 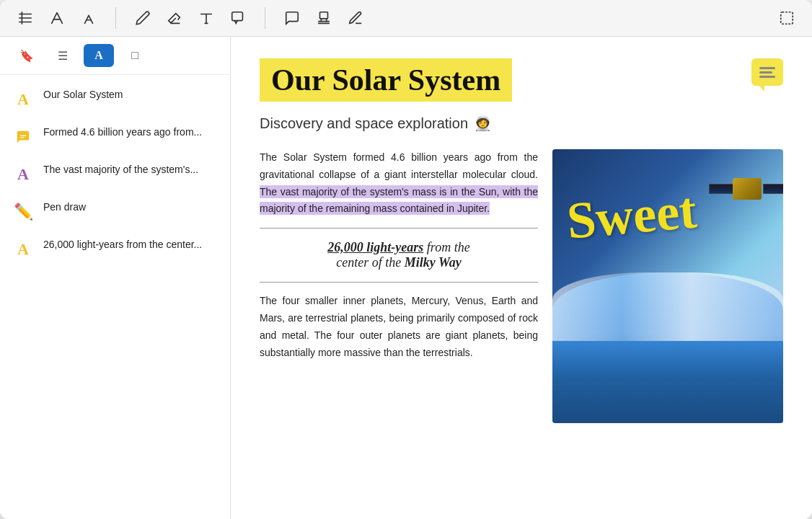 I want to click on app-logo-icon, so click(x=25, y=18).